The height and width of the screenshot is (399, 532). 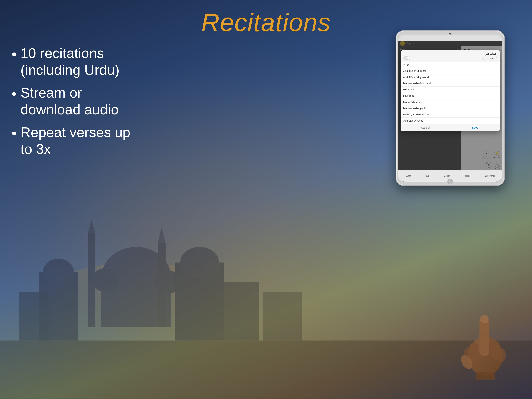 What do you see at coordinates (450, 91) in the screenshot?
I see `reciter-modal: انتخاب قاری قرن پیروی بروش ✓ ۱۱۱` at bounding box center [450, 91].